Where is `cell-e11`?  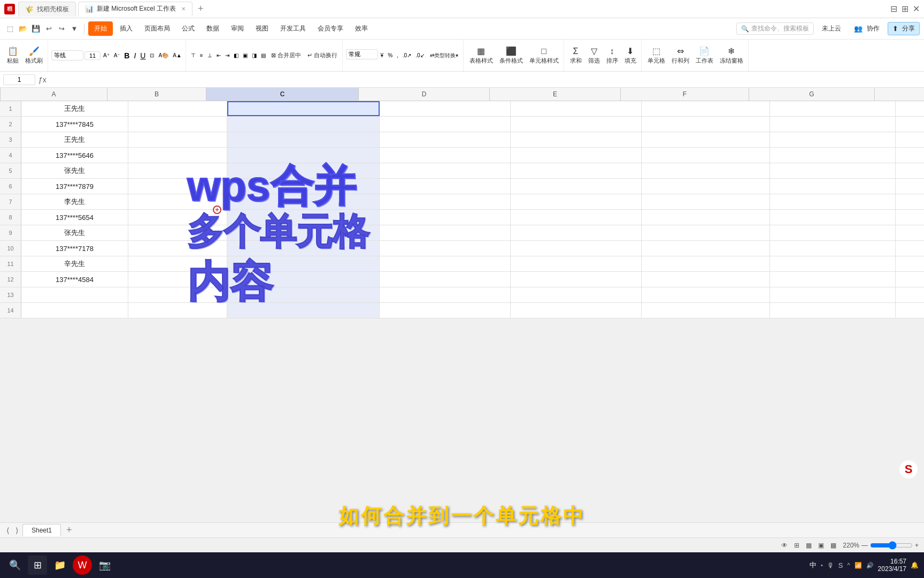
cell-e11 is located at coordinates (576, 264).